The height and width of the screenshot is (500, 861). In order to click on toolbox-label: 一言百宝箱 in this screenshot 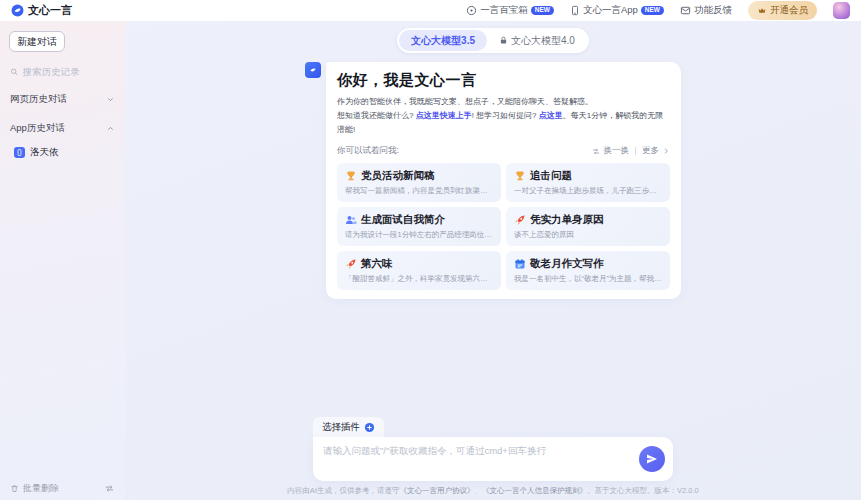, I will do `click(504, 10)`.